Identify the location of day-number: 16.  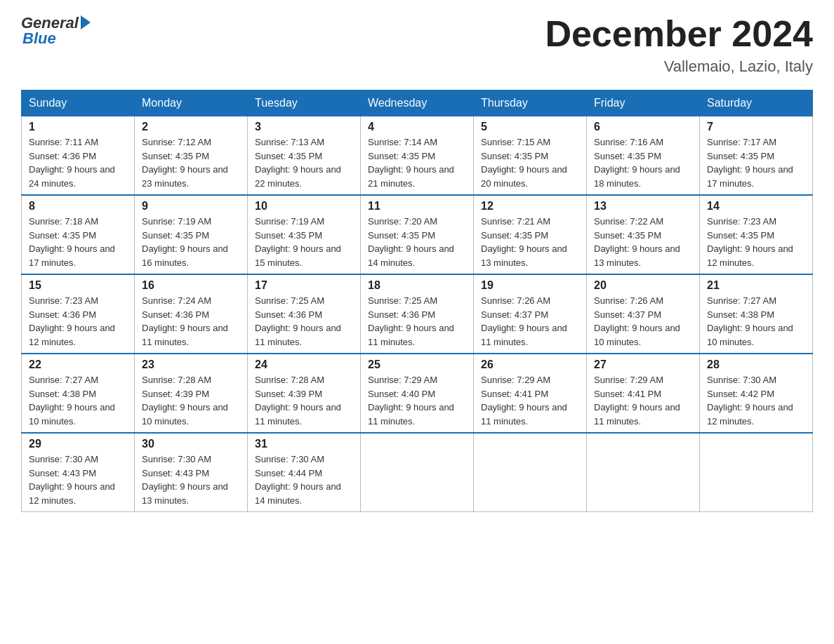
(191, 286).